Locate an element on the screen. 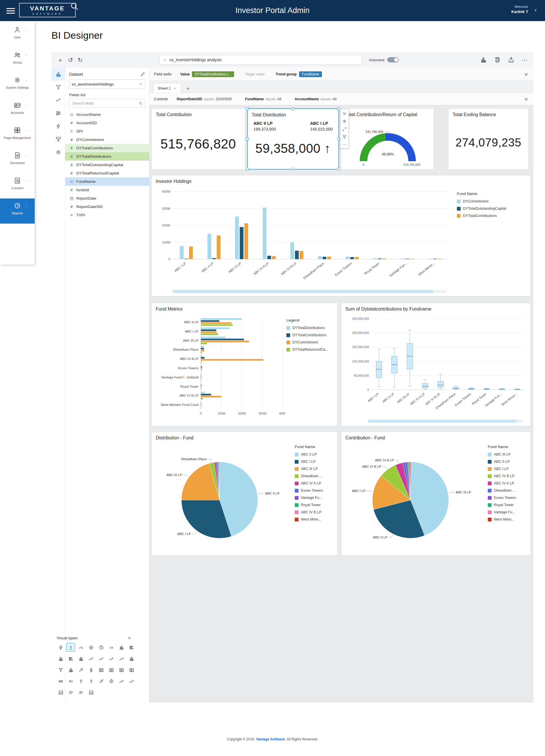 Image resolution: width=545 pixels, height=756 pixels. sidebar-item-document: Document is located at coordinates (17, 161).